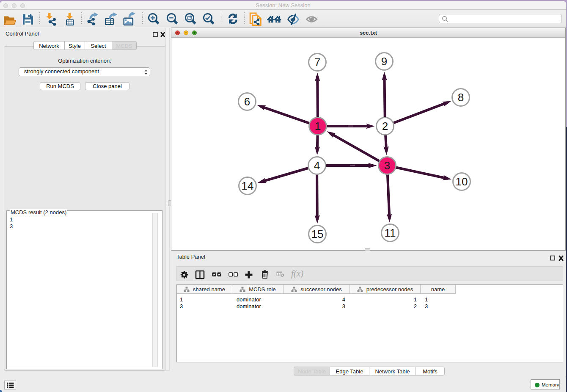  I want to click on svg-text: 7, so click(317, 62).